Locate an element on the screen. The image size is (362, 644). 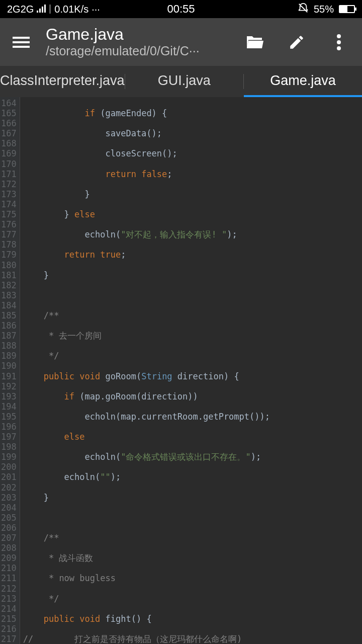
signal-icon is located at coordinates (41, 9).